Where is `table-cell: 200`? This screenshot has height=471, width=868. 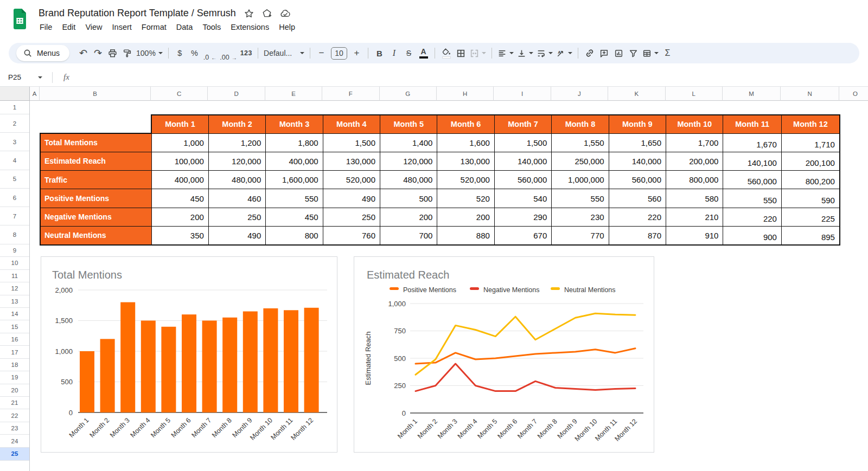 table-cell: 200 is located at coordinates (409, 217).